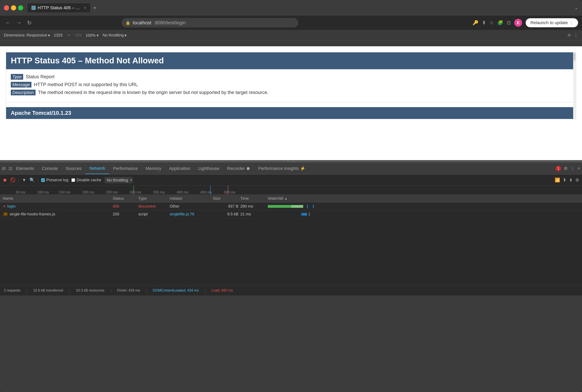 Image resolution: width=582 pixels, height=392 pixels. I want to click on new-tab-button: +, so click(95, 8).